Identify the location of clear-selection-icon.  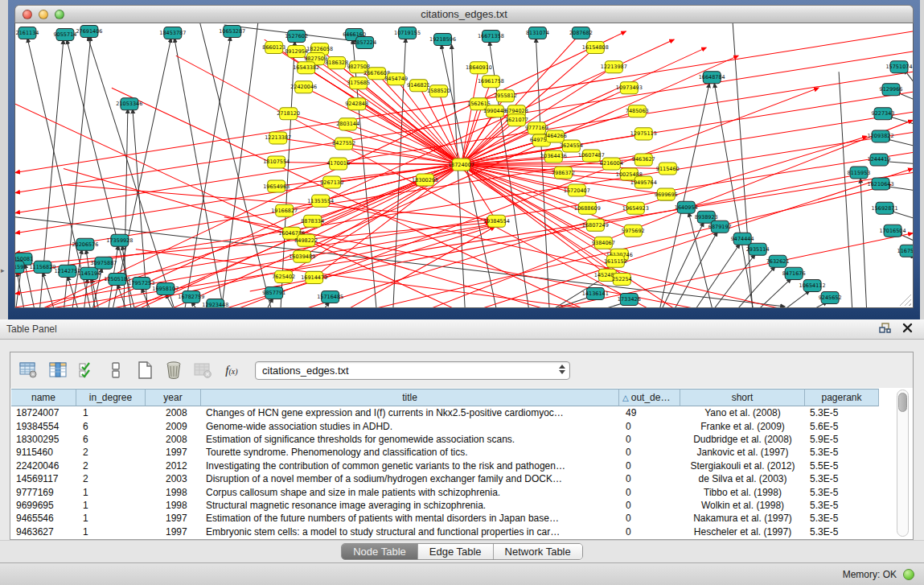
(116, 370).